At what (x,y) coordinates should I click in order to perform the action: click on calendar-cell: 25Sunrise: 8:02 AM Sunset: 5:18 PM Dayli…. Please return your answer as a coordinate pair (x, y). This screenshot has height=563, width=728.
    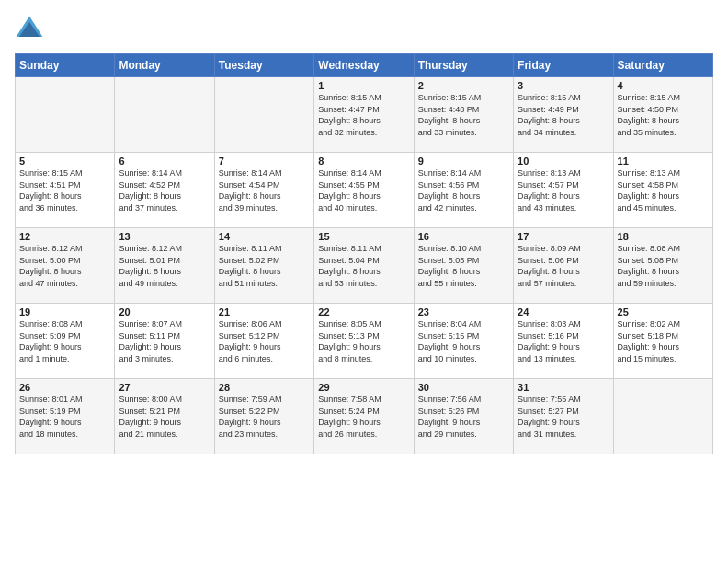
    Looking at the image, I should click on (663, 341).